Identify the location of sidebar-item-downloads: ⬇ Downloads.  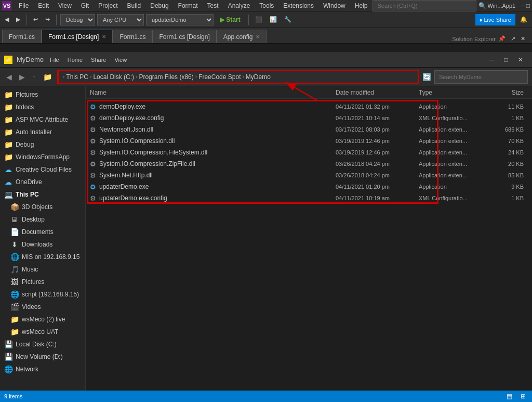
(43, 244).